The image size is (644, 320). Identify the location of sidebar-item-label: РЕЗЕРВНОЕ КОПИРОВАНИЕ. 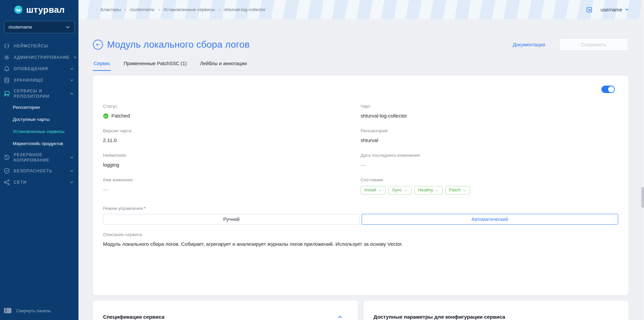
(40, 157).